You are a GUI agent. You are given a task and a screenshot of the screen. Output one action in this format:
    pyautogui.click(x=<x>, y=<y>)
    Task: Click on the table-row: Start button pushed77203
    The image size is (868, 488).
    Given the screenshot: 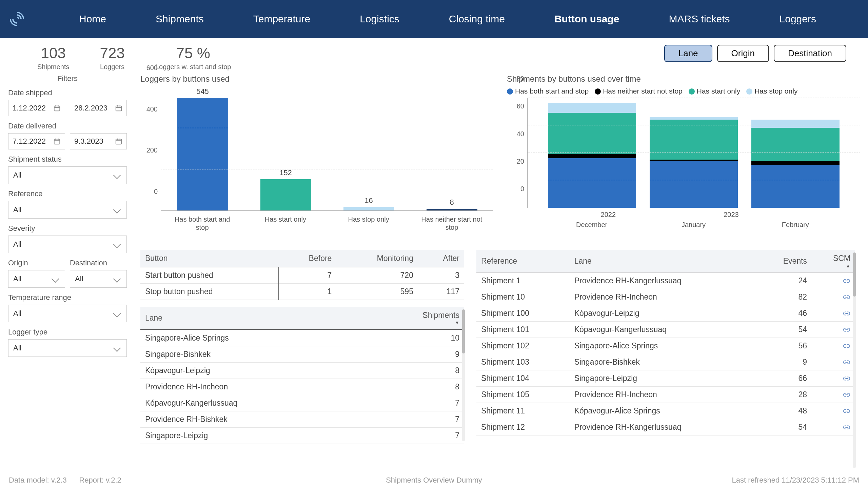 What is the action you would take?
    pyautogui.click(x=302, y=276)
    